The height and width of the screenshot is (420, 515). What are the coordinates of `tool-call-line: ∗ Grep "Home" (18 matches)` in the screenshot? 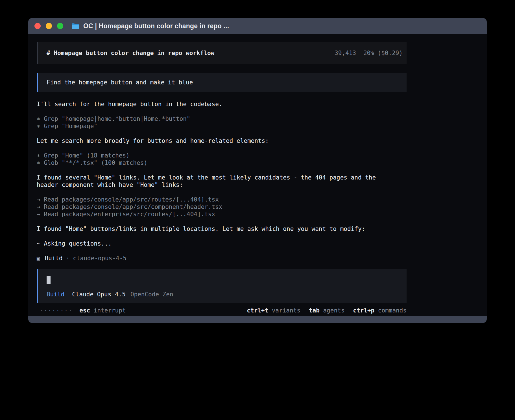 It's located at (222, 156).